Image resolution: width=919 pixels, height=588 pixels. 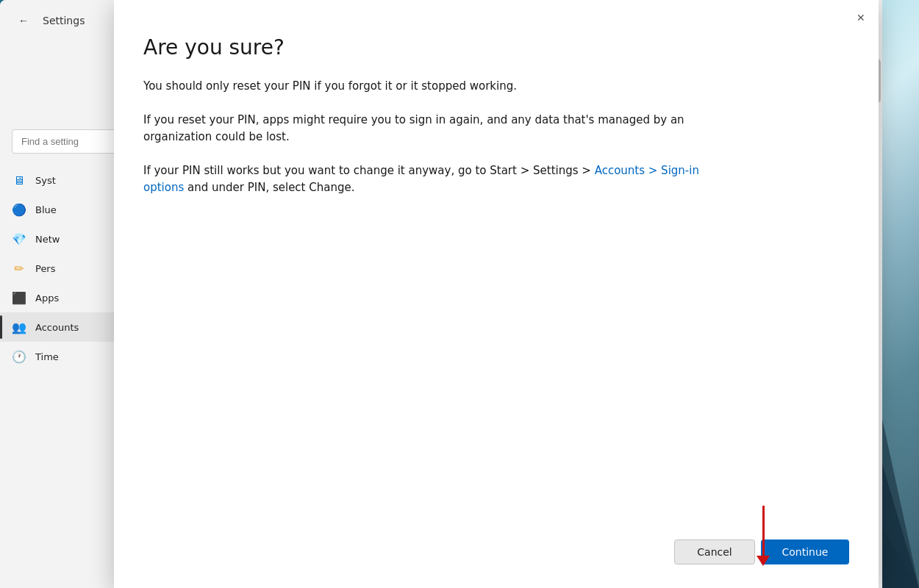 What do you see at coordinates (57, 328) in the screenshot?
I see `sidebar-item-label: Accounts` at bounding box center [57, 328].